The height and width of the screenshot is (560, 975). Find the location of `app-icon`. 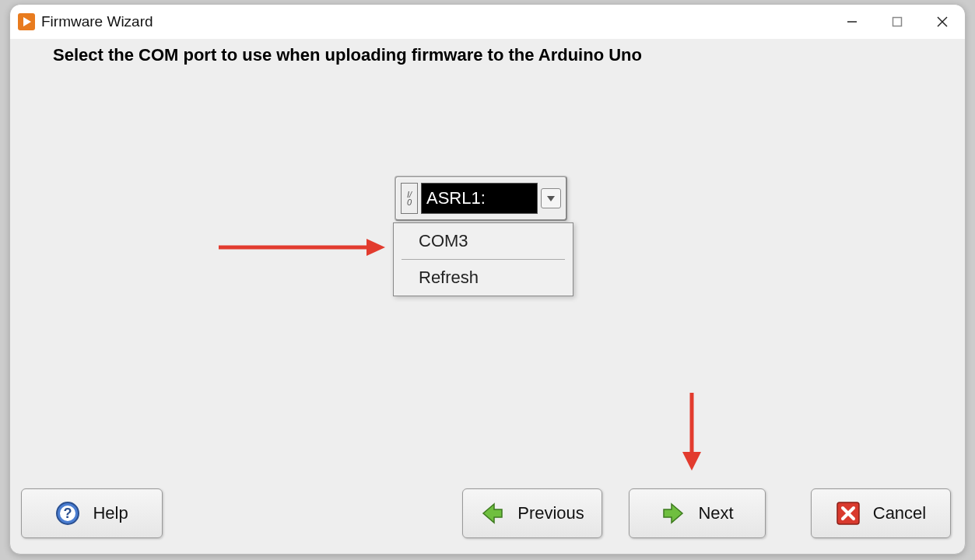

app-icon is located at coordinates (26, 22).